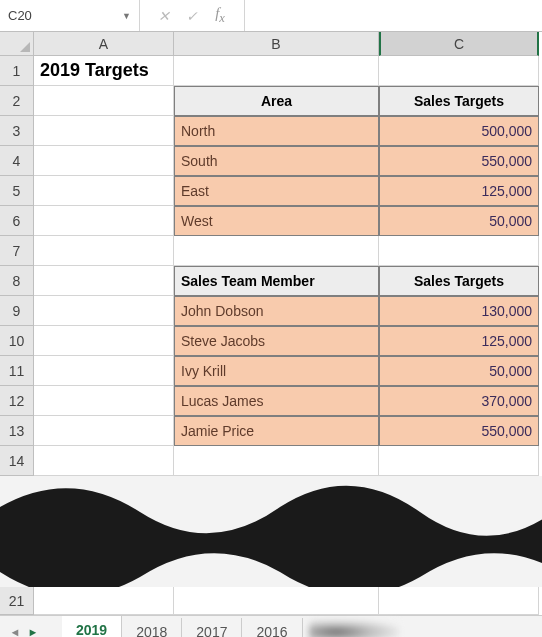 This screenshot has width=542, height=637. What do you see at coordinates (17, 44) in the screenshot?
I see `select-all-button` at bounding box center [17, 44].